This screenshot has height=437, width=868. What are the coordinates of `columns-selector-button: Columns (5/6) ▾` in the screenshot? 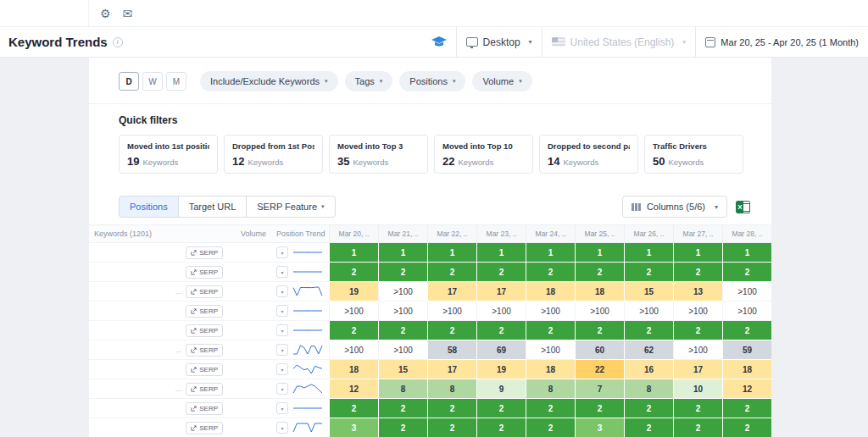 It's located at (675, 207).